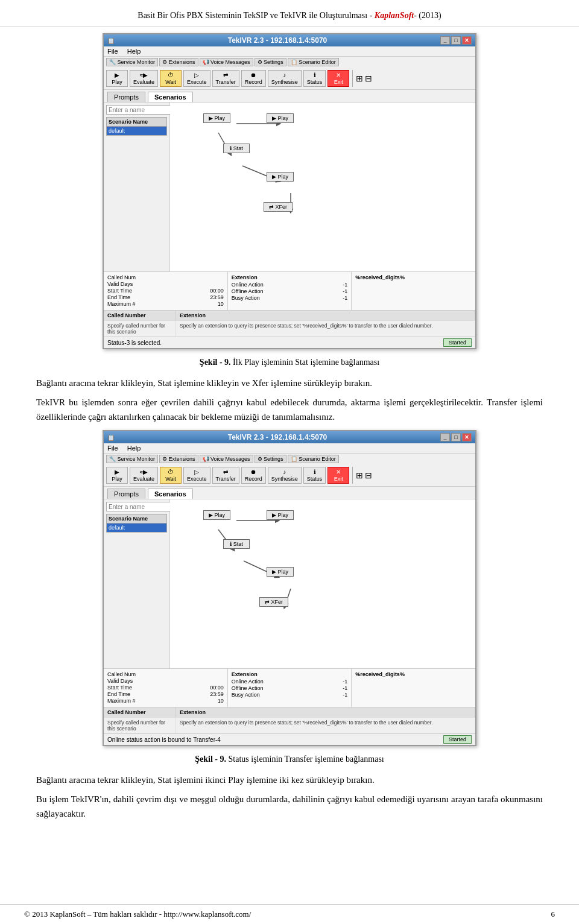 The image size is (579, 924). What do you see at coordinates (456, 437) in the screenshot?
I see `window-controls-2: _ □ ✕` at bounding box center [456, 437].